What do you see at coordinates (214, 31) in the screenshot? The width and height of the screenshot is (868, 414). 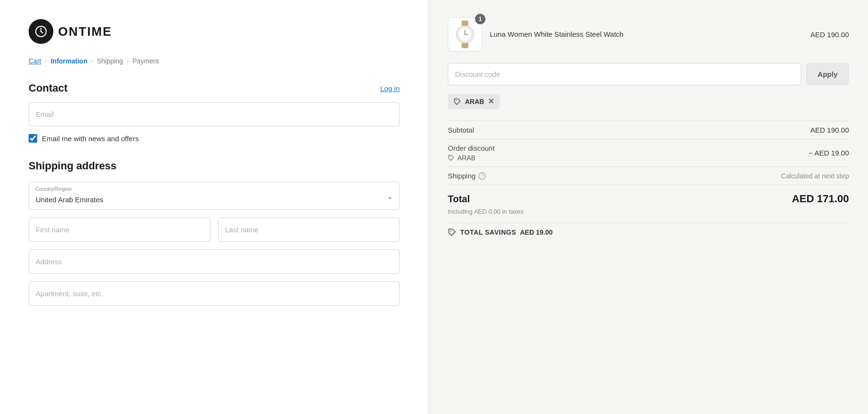 I see `logo-area: ONTIME` at bounding box center [214, 31].